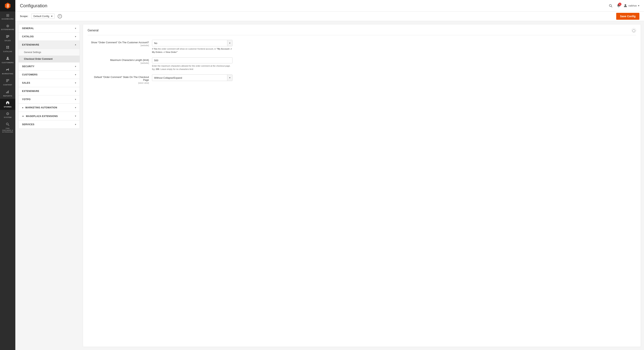 Image resolution: width=644 pixels, height=350 pixels. Describe the element at coordinates (624, 6) in the screenshot. I see `topbar-actions: 2 vaibhav ▾` at that location.